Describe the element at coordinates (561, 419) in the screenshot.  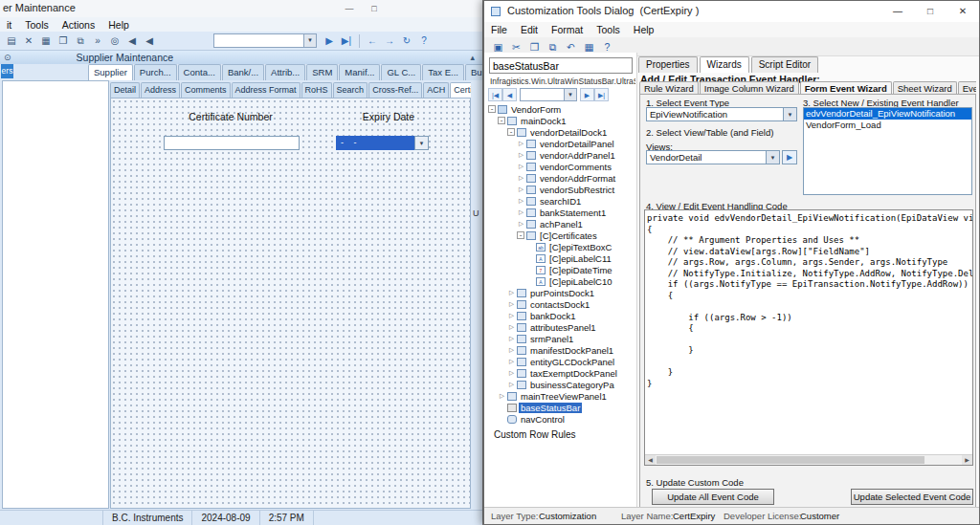
I see `tree-node-navcontrol: navControl` at that location.